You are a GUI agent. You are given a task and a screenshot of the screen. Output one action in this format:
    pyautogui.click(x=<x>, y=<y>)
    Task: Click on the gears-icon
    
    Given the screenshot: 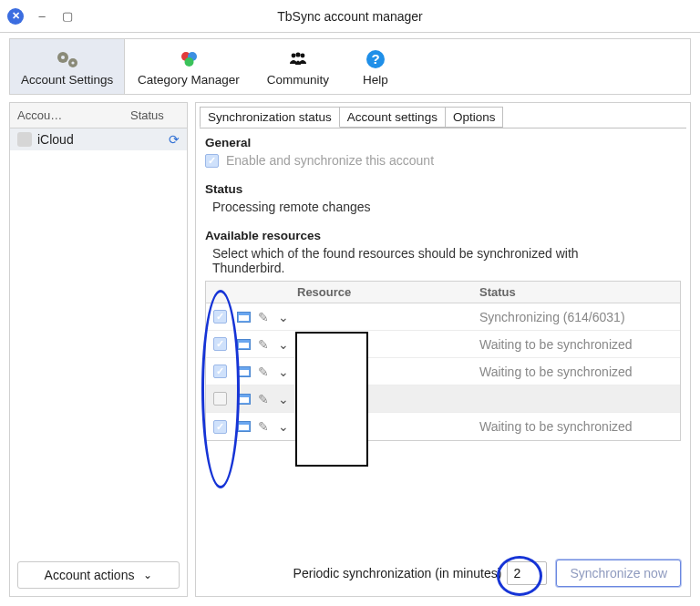 What is the action you would take?
    pyautogui.click(x=67, y=59)
    